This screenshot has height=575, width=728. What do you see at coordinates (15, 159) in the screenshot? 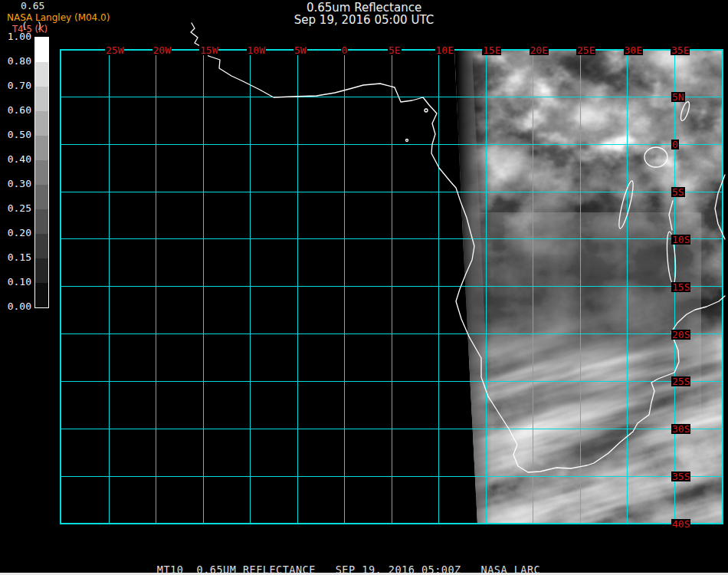
I see `colorbar-tick-label: 0.40` at bounding box center [15, 159].